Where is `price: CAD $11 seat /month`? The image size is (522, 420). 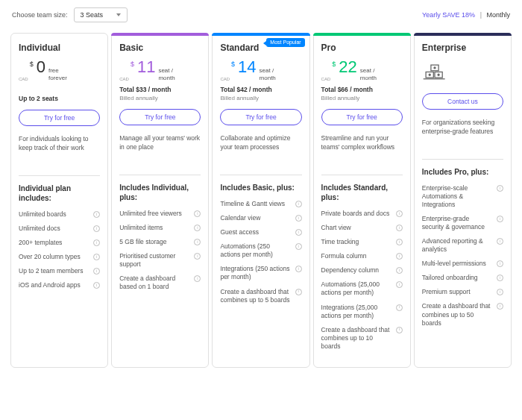
price: CAD $11 seat /month is located at coordinates (160, 70).